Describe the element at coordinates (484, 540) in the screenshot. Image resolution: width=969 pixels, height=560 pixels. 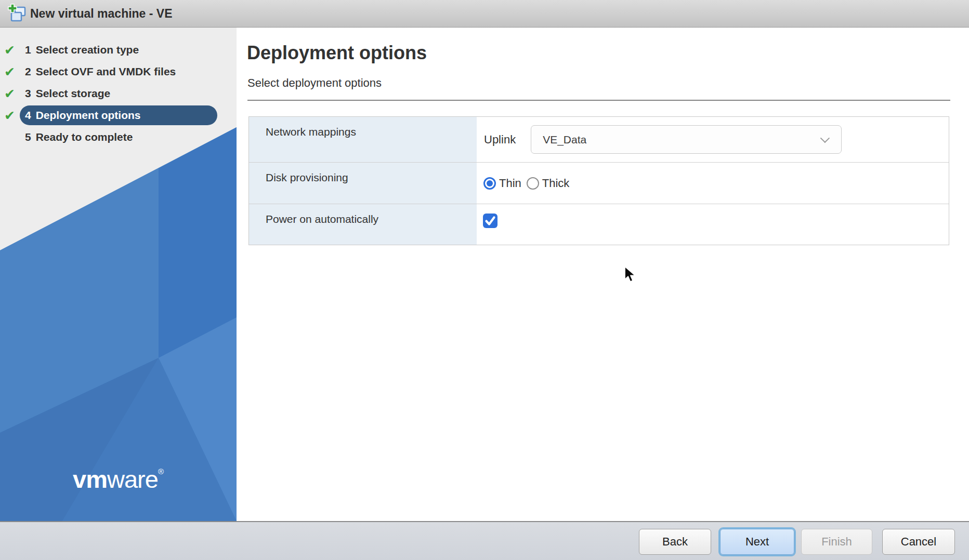
I see `wizard-footer: Back Next Finish Cancel` at that location.